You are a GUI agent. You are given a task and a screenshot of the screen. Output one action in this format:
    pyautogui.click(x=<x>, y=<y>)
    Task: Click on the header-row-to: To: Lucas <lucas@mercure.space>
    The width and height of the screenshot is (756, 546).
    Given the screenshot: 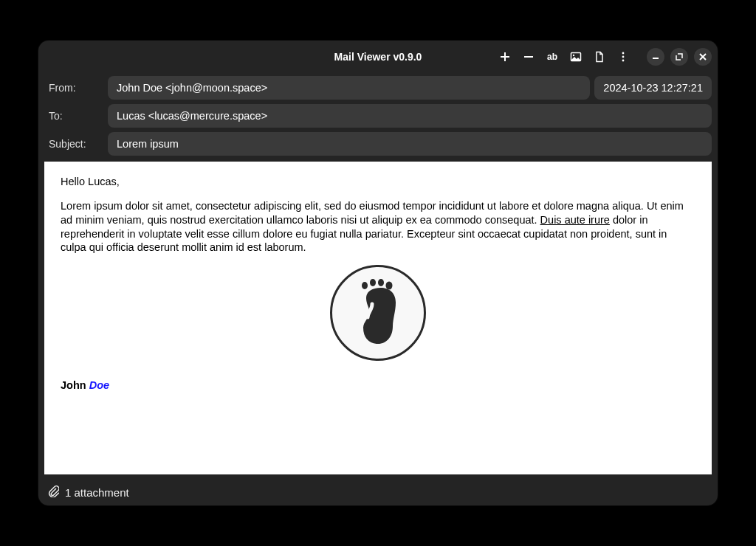 What is the action you would take?
    pyautogui.click(x=378, y=116)
    